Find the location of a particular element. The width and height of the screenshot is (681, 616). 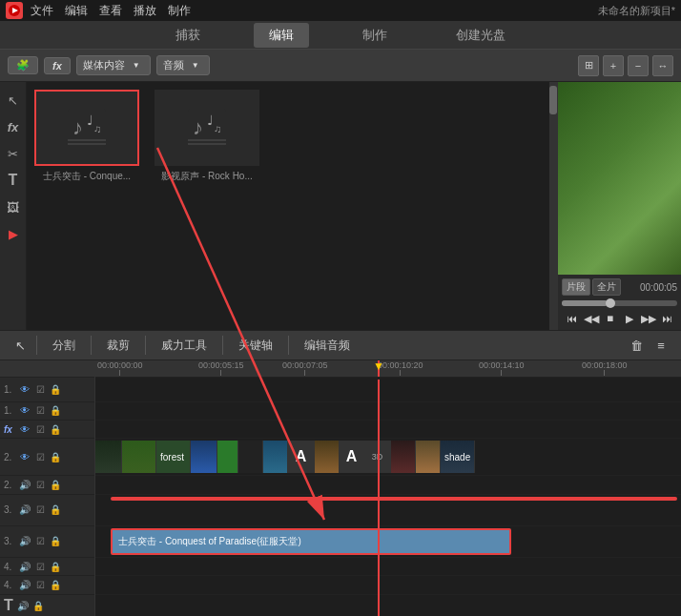

track-check-2v: ☑ is located at coordinates (40, 457).